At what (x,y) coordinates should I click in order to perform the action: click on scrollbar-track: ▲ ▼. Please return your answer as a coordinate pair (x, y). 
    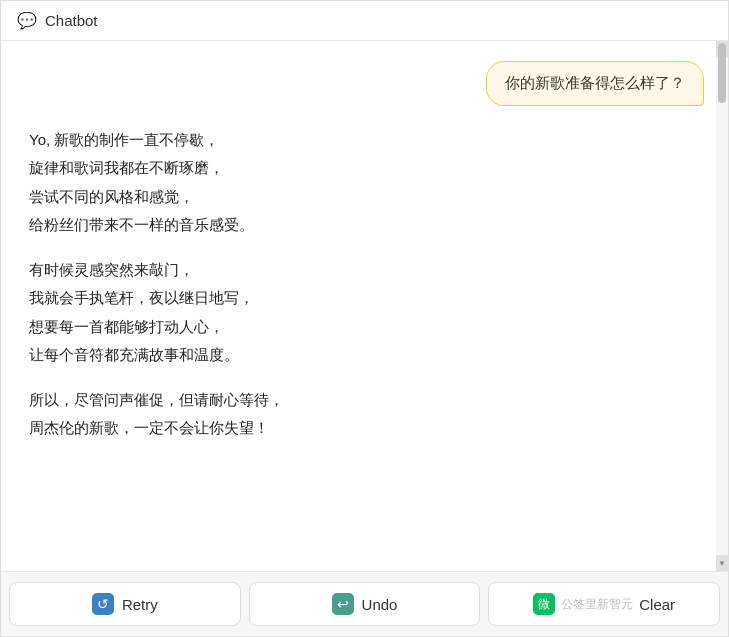
    Looking at the image, I should click on (722, 306).